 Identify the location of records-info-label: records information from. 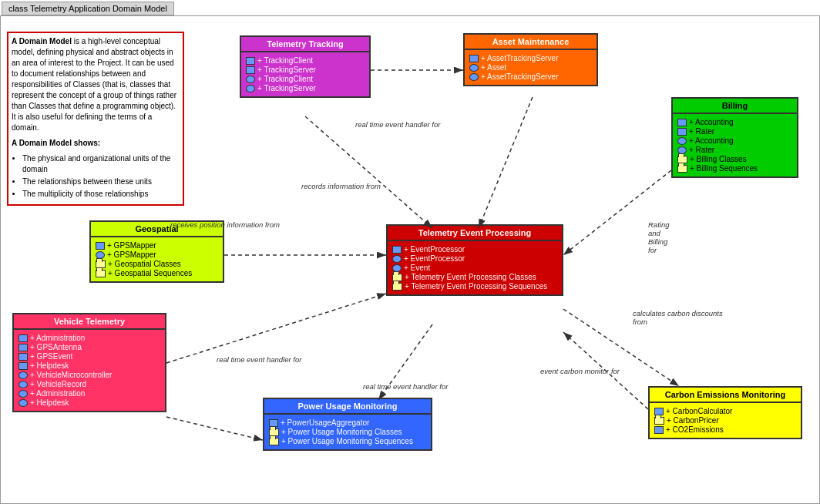
(341, 186).